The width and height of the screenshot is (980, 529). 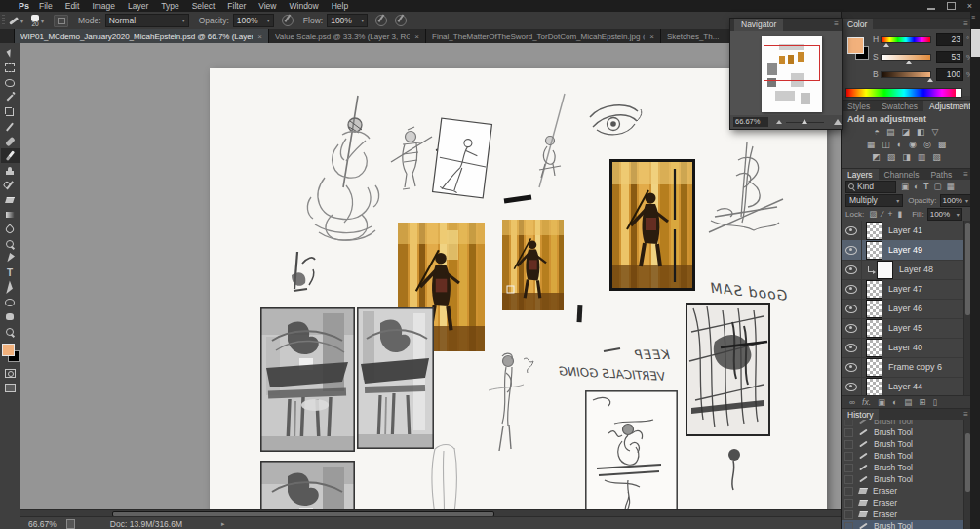 What do you see at coordinates (759, 25) in the screenshot?
I see `tab-navigator: Navigator` at bounding box center [759, 25].